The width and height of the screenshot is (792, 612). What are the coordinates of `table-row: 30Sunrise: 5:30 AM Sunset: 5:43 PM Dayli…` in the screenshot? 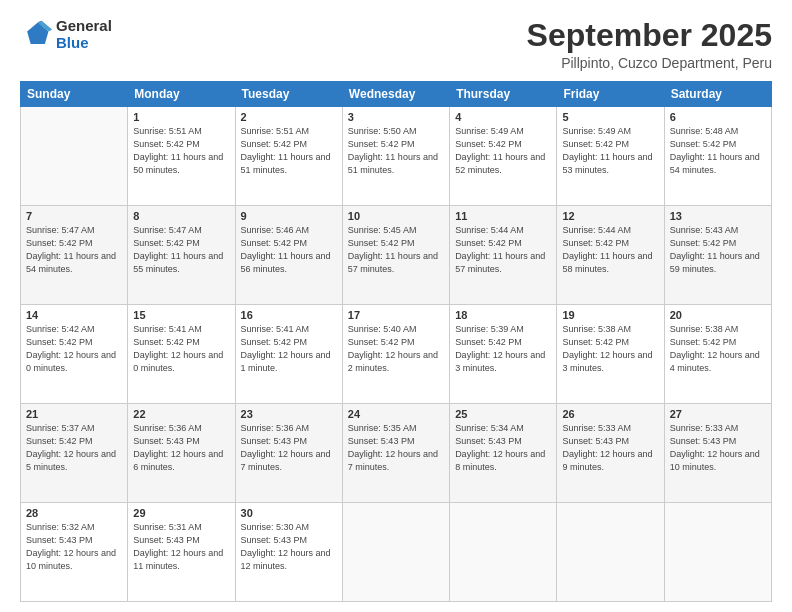 It's located at (288, 552).